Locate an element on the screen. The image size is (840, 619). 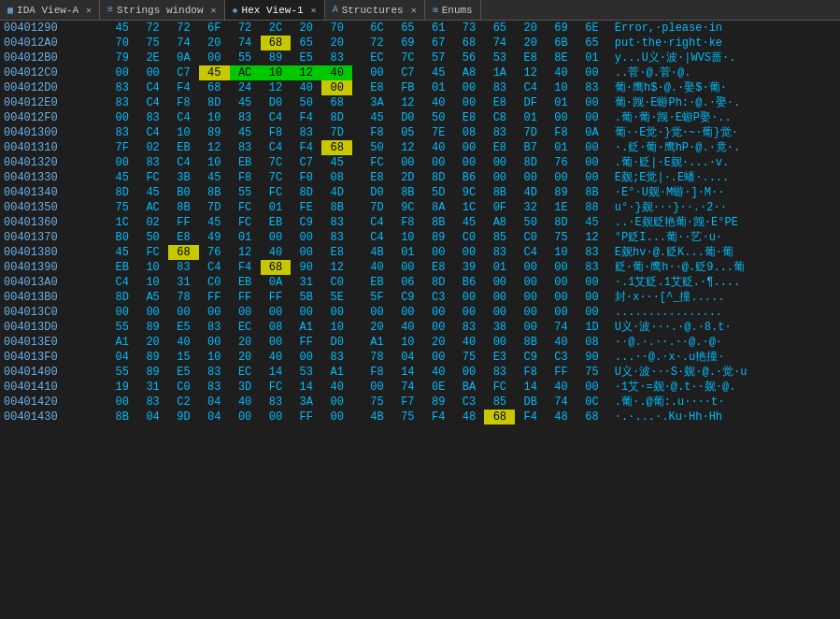
hex-byte: 88 is located at coordinates (592, 208).